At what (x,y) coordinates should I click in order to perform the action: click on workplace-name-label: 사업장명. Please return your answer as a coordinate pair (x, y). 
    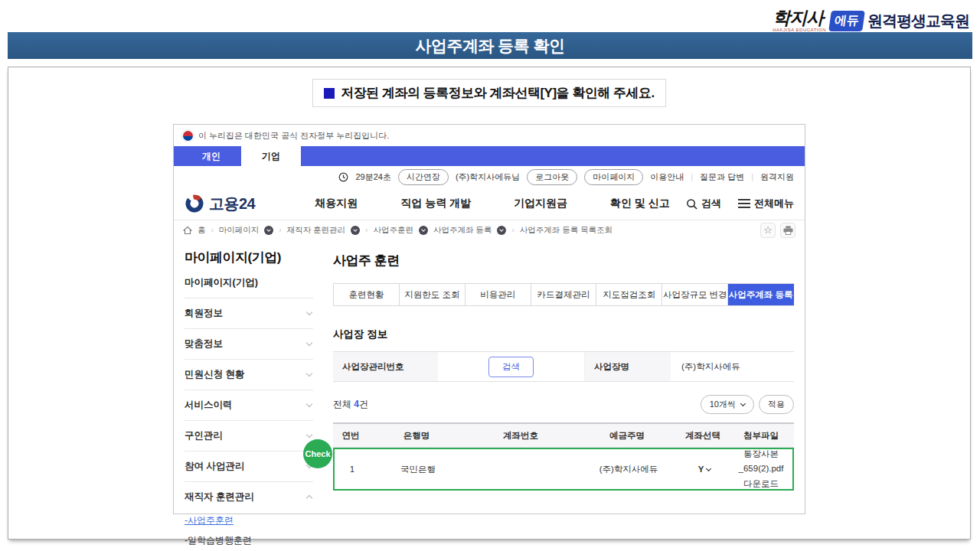
    Looking at the image, I should click on (628, 367).